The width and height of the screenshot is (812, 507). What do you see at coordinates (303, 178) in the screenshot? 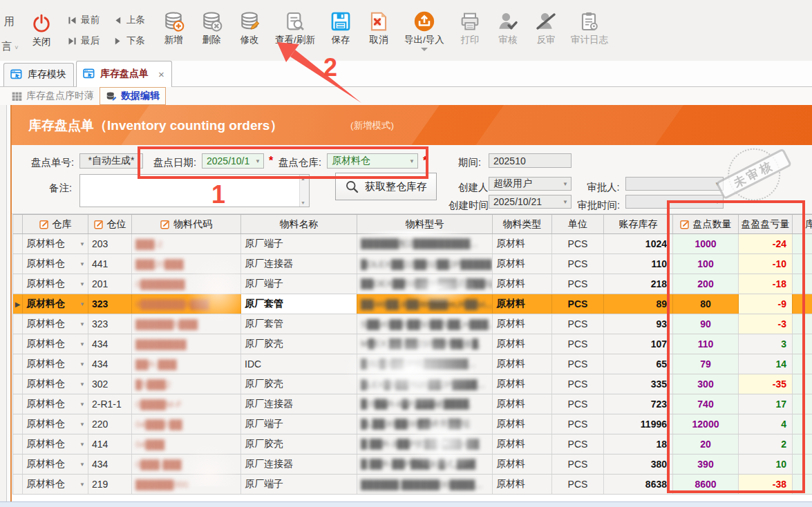
I see `scroll-up-icon: ▲` at bounding box center [303, 178].